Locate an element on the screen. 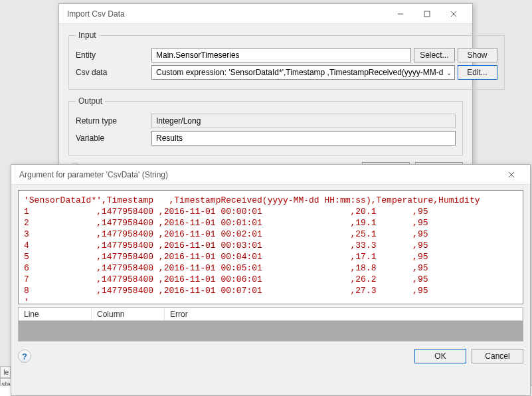 This screenshot has width=532, height=396. col-column: Column is located at coordinates (128, 314).